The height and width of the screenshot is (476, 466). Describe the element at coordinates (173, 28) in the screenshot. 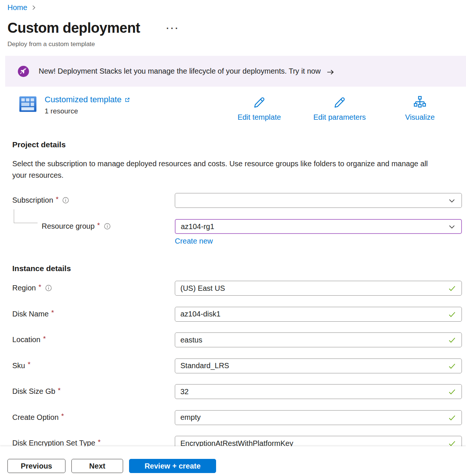

I see `more-options-button: ···` at that location.